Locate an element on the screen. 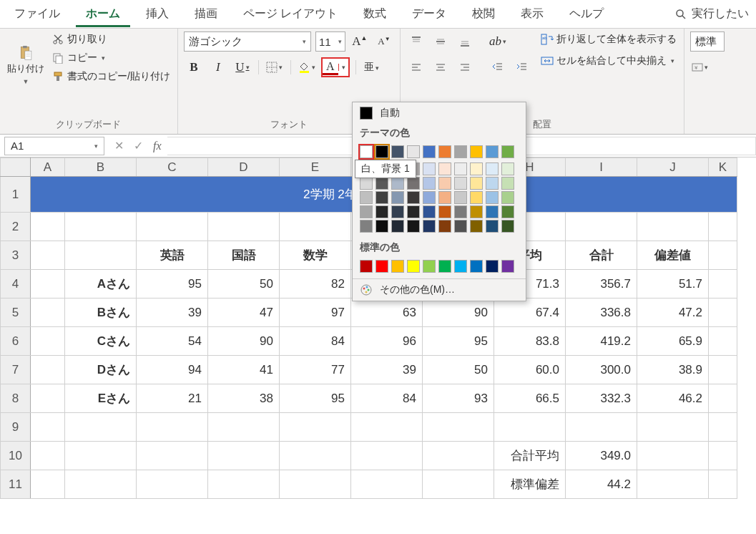  cell: 46.2 is located at coordinates (673, 399).